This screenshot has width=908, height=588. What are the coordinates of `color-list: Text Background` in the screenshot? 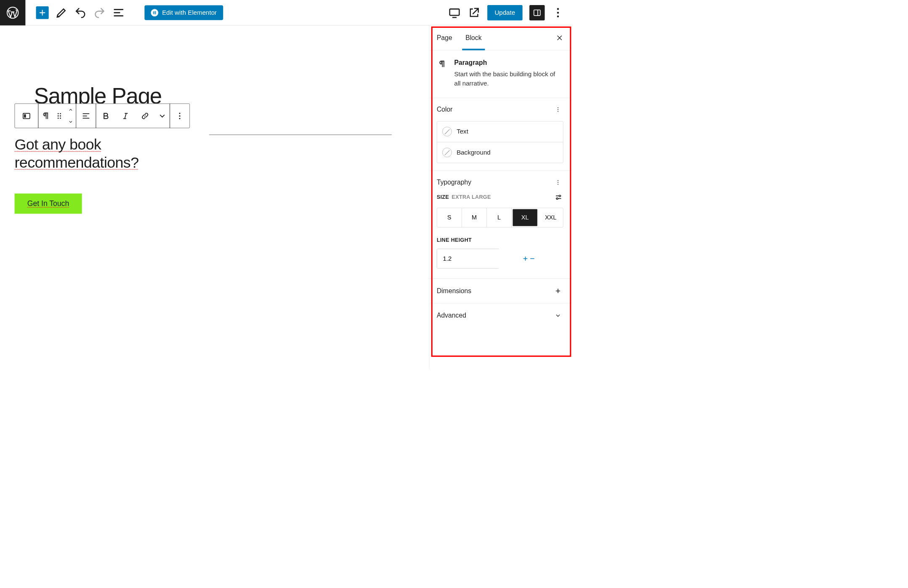 It's located at (500, 142).